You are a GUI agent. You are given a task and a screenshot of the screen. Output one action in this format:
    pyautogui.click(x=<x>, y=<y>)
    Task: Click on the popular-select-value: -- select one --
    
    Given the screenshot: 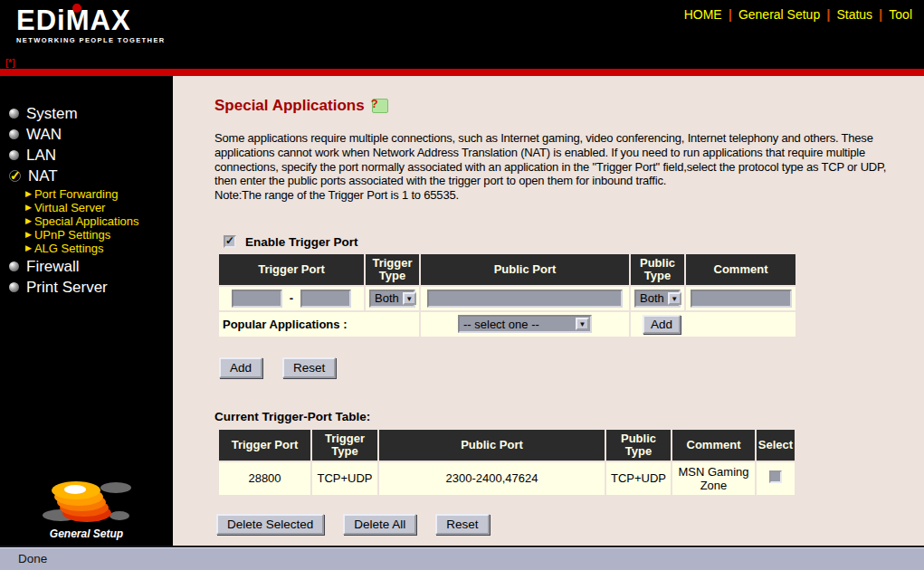 What is the action you would take?
    pyautogui.click(x=518, y=324)
    